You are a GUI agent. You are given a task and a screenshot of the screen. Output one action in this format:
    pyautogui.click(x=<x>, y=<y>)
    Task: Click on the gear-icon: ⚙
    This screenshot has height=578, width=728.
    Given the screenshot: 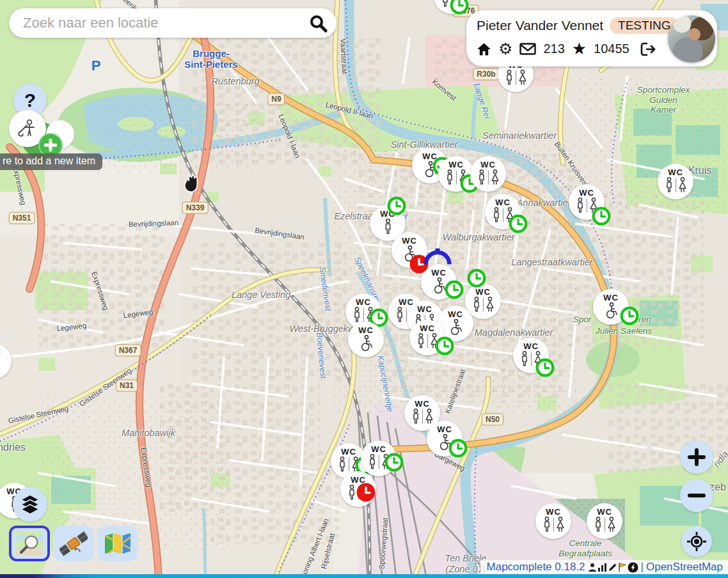 What is the action you would take?
    pyautogui.click(x=505, y=49)
    